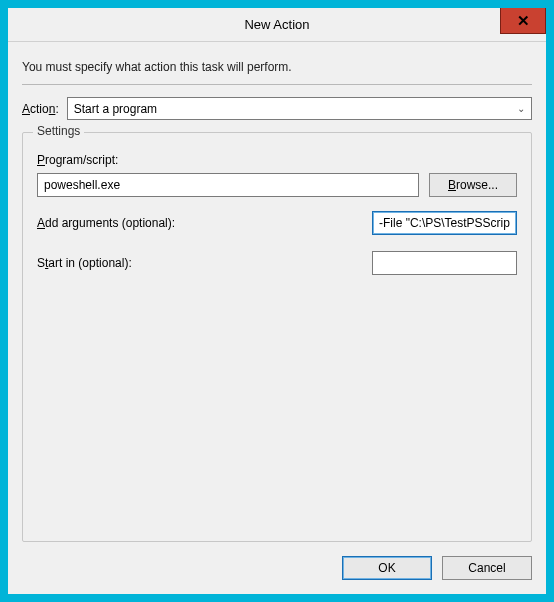 The image size is (554, 602). I want to click on close-icon: ✕, so click(524, 21).